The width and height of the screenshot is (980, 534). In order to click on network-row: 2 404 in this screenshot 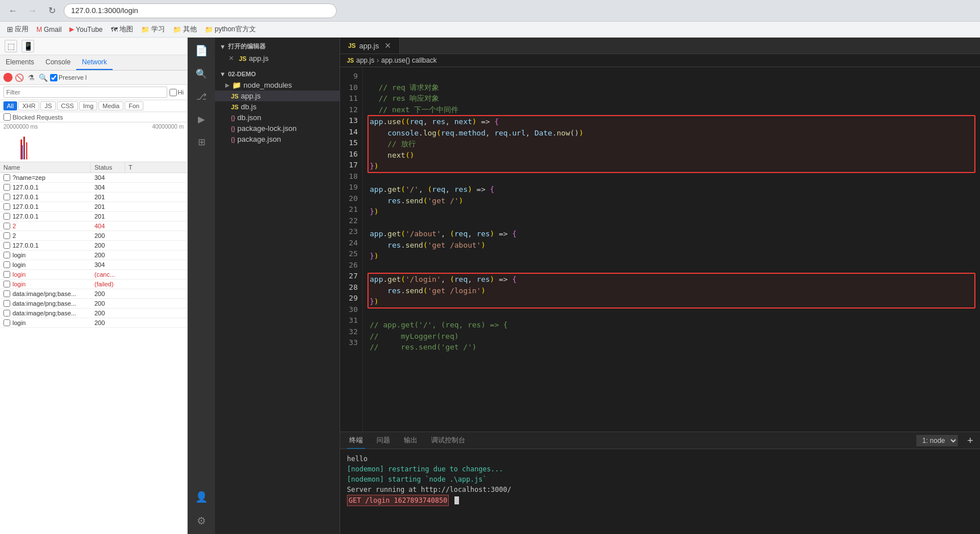, I will do `click(93, 227)`.